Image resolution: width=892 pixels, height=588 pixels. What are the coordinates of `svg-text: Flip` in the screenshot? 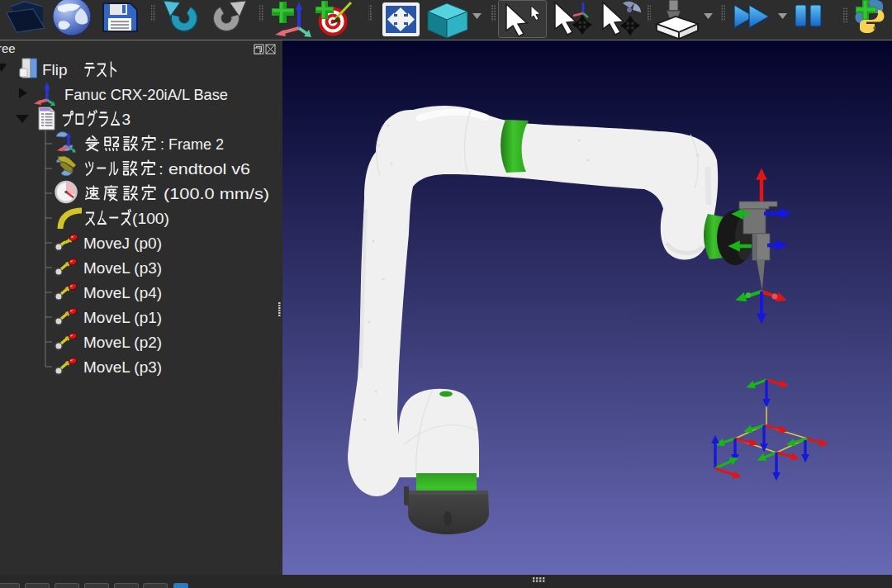 It's located at (55, 69).